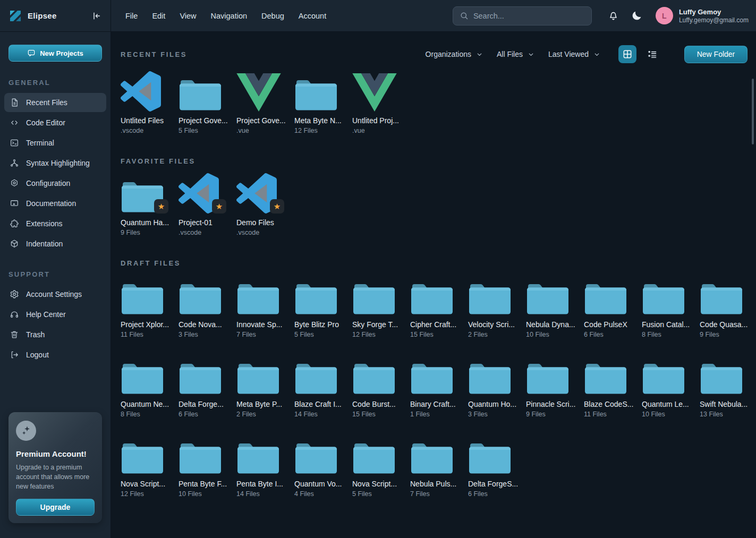  What do you see at coordinates (55, 355) in the screenshot?
I see `sidebar-item-logout: Logout` at bounding box center [55, 355].